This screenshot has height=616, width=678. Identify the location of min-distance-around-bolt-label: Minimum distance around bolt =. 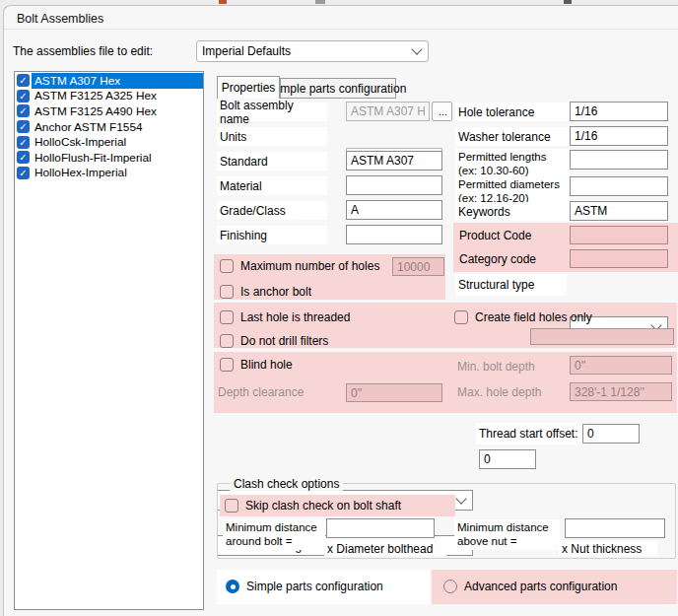
(274, 534).